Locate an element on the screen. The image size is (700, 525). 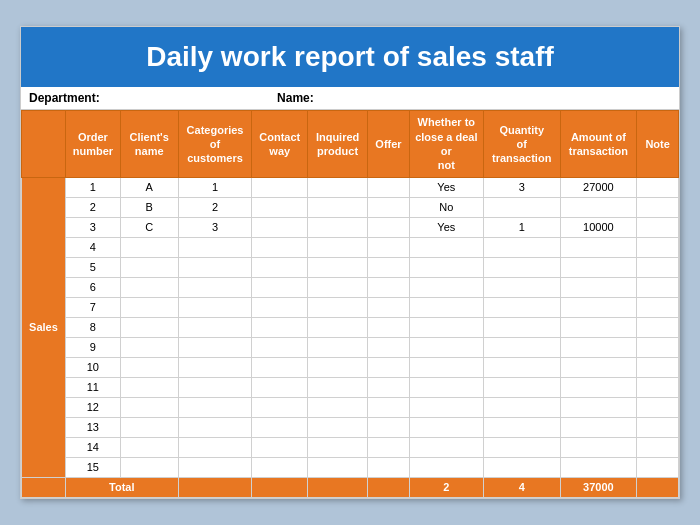
cell-order: 1 is located at coordinates (92, 187).